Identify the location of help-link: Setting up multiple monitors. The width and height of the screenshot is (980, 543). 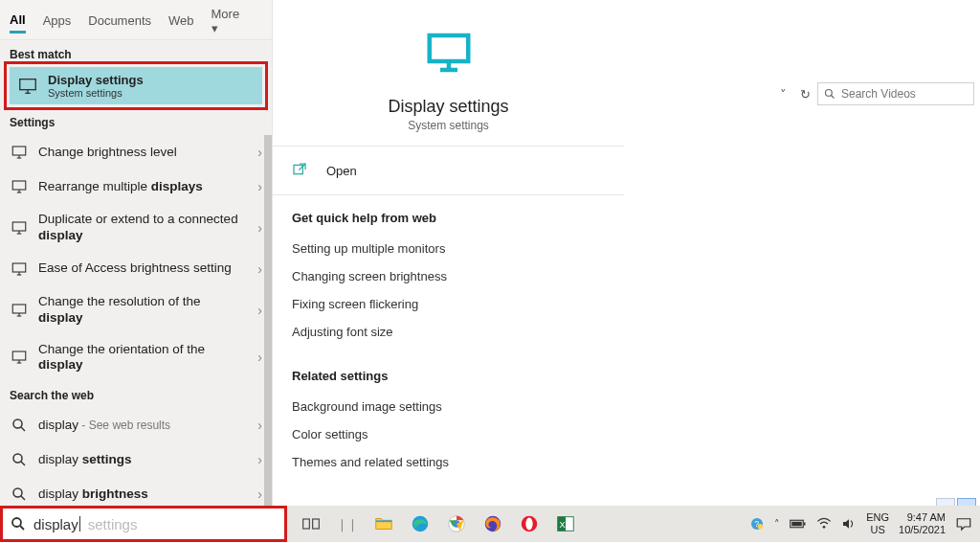
(448, 249).